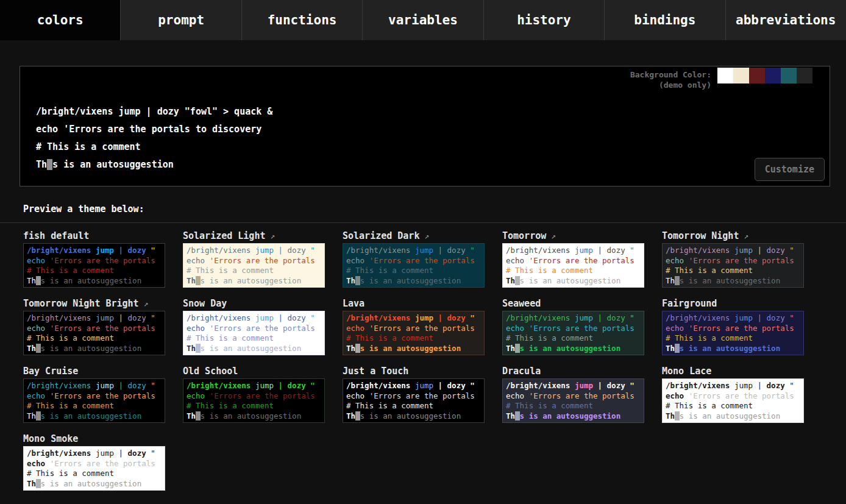  I want to click on theme-name: Dracula, so click(573, 371).